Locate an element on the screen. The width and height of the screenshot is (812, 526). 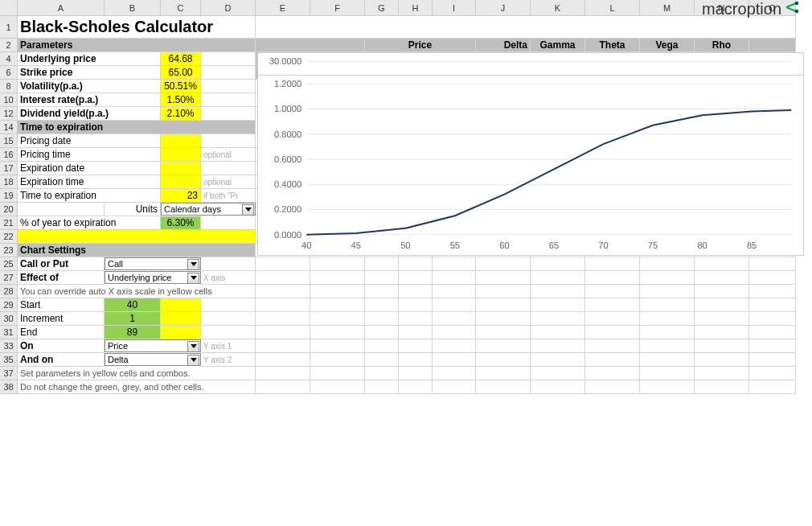
start-value: 40 is located at coordinates (133, 306).